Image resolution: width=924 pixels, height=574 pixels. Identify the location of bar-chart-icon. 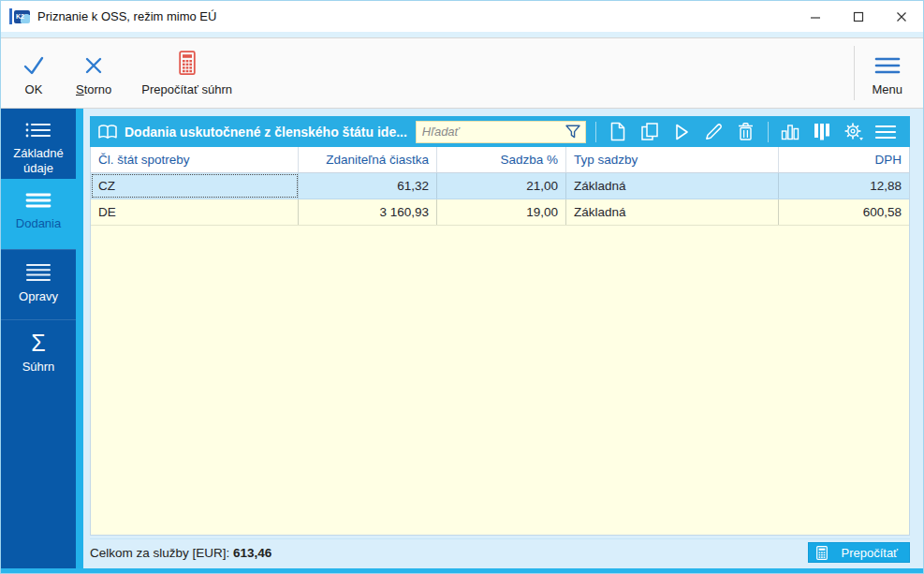
(790, 132).